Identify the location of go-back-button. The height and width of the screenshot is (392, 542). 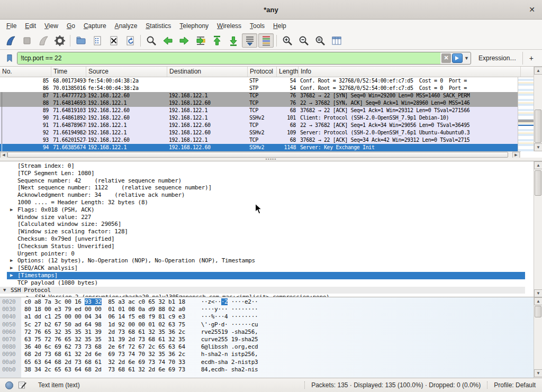
(167, 40).